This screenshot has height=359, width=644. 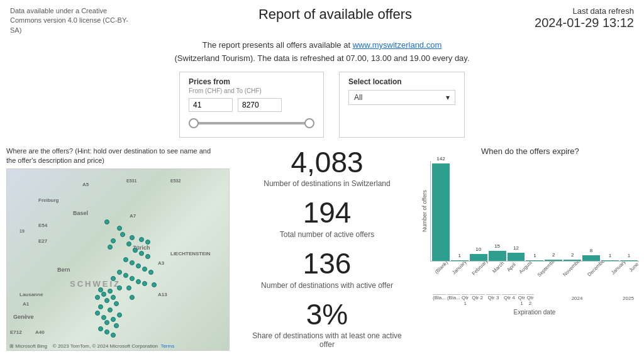 What do you see at coordinates (277, 45) in the screenshot?
I see `subtitle-line1: The report presents all offers available…` at bounding box center [277, 45].